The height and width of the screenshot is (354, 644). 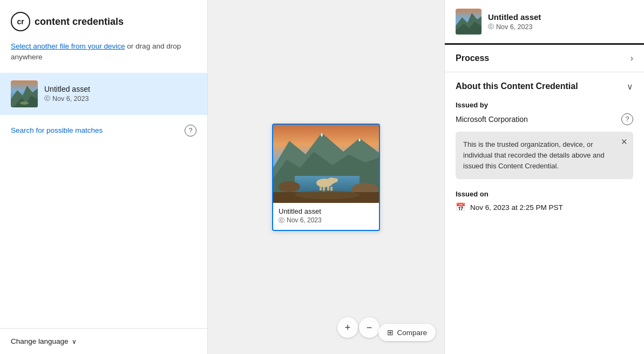 What do you see at coordinates (327, 164) in the screenshot?
I see `image-card-image` at bounding box center [327, 164].